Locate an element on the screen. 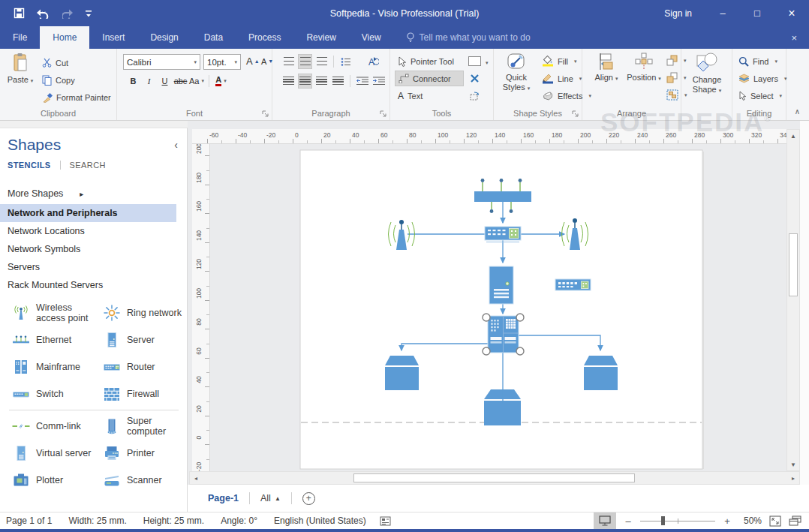 Image resolution: width=809 pixels, height=532 pixels. stencil-item-wireless-access-point: Wireless access point is located at coordinates (50, 313).